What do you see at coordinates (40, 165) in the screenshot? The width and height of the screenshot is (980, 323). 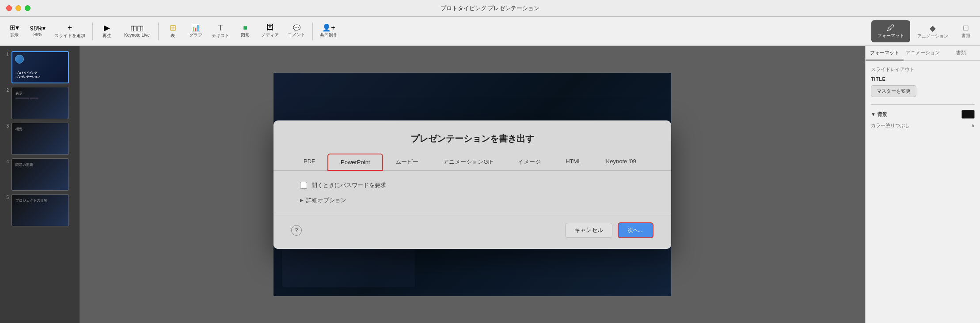 I see `slide-thumb-title: 問題の定義` at bounding box center [40, 165].